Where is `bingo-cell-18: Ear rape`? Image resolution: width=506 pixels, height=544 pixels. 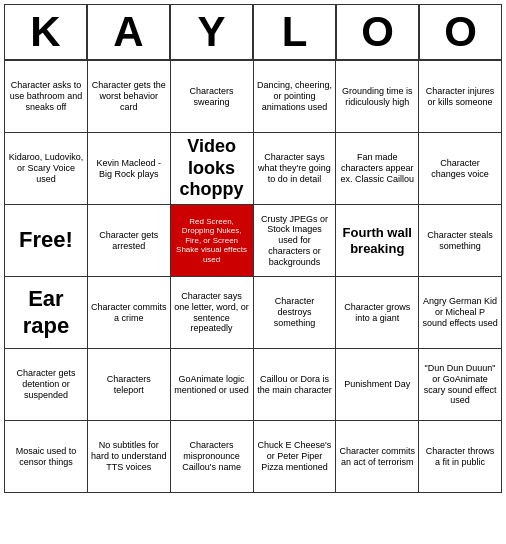
bingo-cell-18: Ear rape is located at coordinates (46, 313).